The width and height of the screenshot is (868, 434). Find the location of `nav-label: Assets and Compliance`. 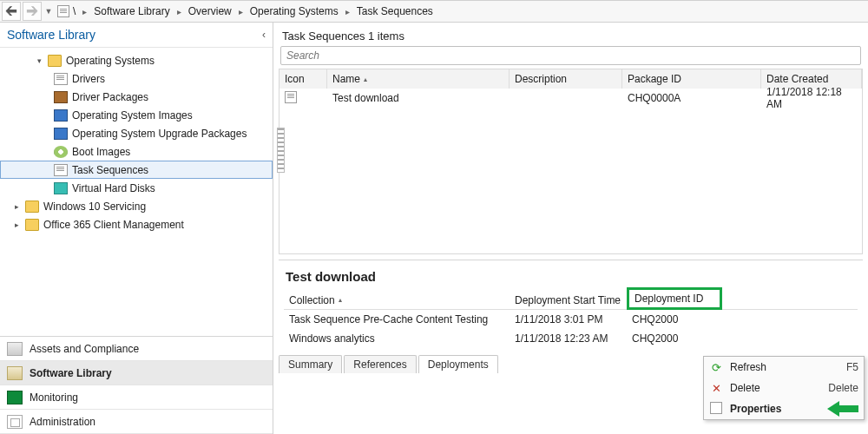

nav-label: Assets and Compliance is located at coordinates (84, 349).